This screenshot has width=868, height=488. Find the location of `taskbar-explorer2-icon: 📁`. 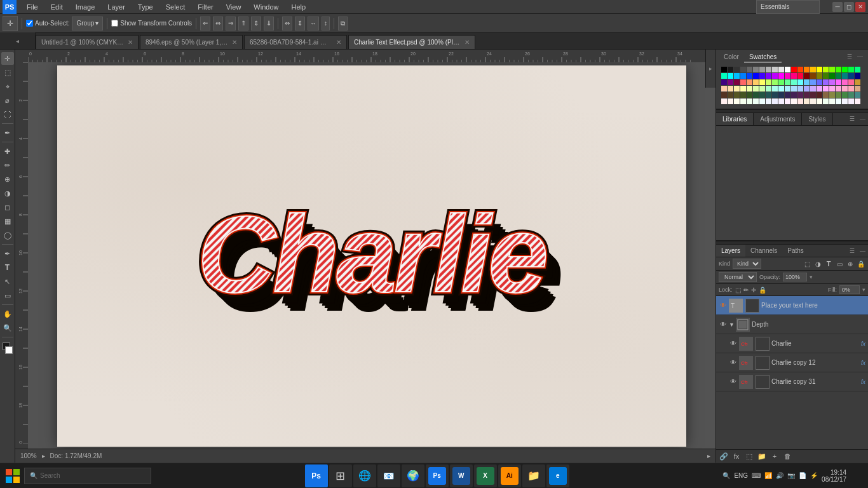

taskbar-explorer2-icon: 📁 is located at coordinates (534, 476).